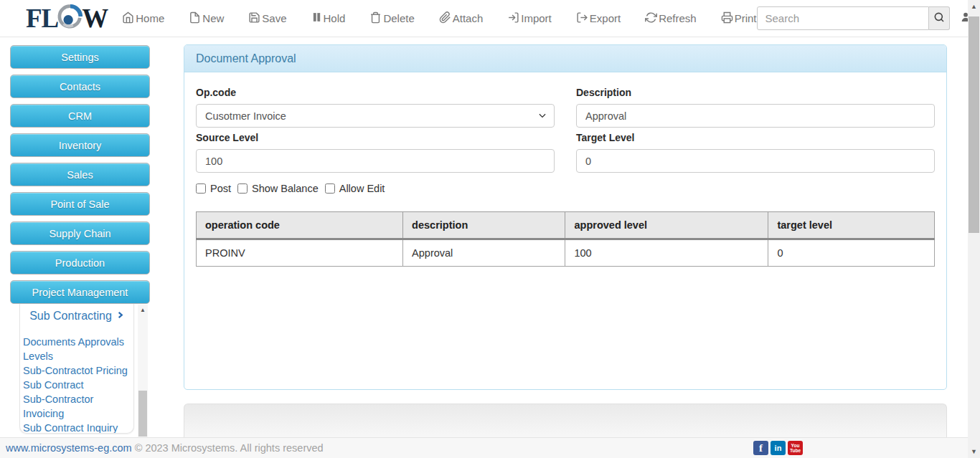 Image resolution: width=980 pixels, height=458 pixels. I want to click on scroll-down-icon: ▼, so click(974, 452).